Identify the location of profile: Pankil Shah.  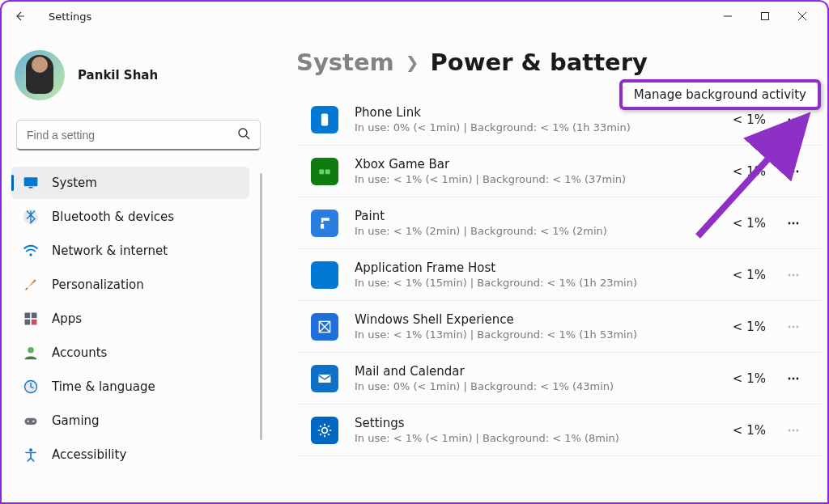
(138, 83).